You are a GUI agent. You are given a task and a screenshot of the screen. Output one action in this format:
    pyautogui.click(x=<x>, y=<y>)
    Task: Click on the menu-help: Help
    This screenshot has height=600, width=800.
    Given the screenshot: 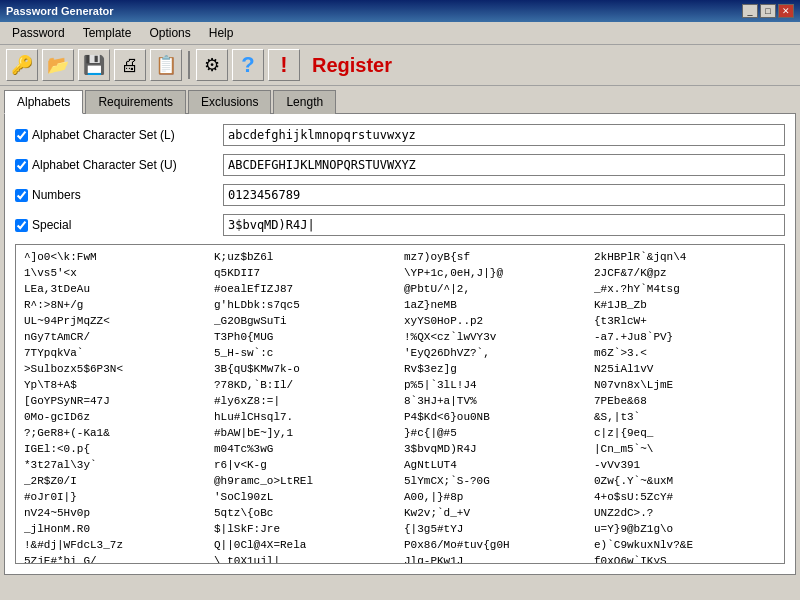 What is the action you would take?
    pyautogui.click(x=222, y=33)
    